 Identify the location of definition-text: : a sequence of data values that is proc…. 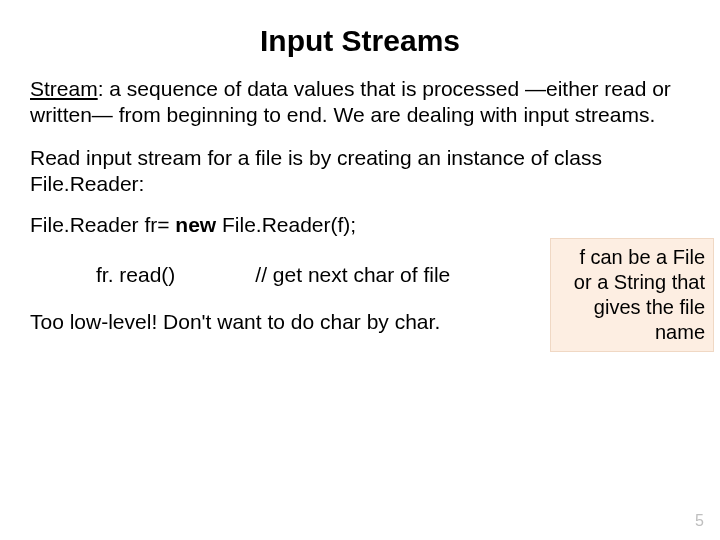
(350, 102).